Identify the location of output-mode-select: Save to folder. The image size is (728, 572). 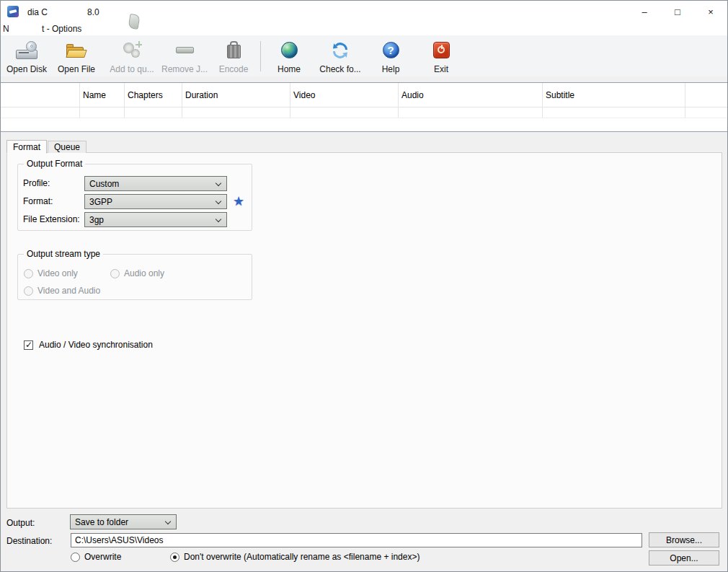
(123, 522).